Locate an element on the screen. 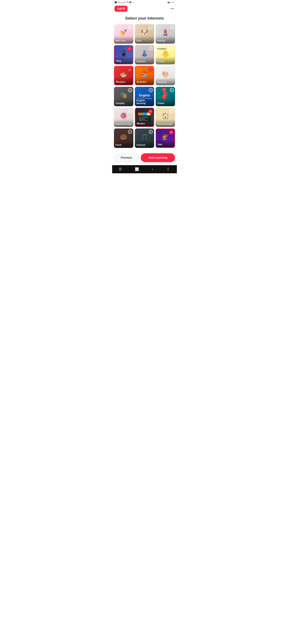 The height and width of the screenshot is (644, 289). concert-label: Concert is located at coordinates (141, 145).